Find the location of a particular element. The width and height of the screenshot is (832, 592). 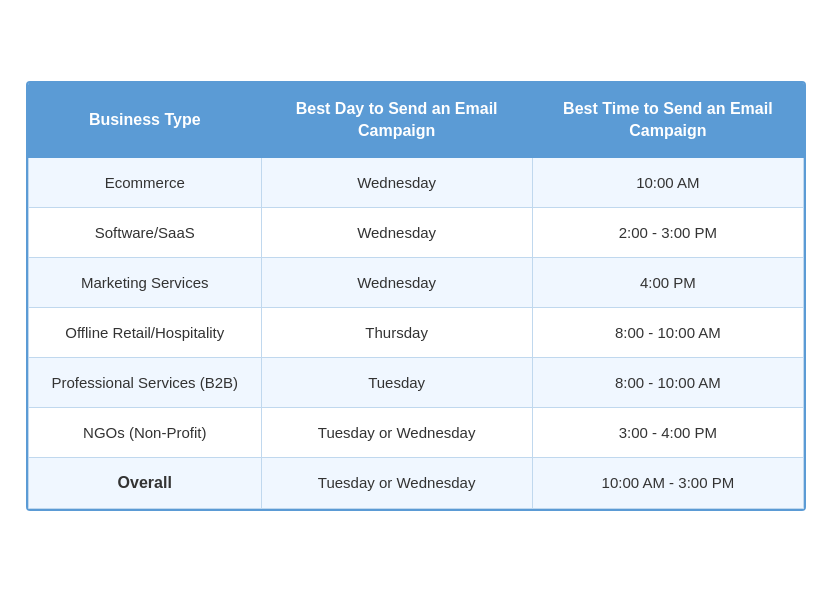

table-row: Marketing ServicesWednesday4:00 PM is located at coordinates (416, 282).